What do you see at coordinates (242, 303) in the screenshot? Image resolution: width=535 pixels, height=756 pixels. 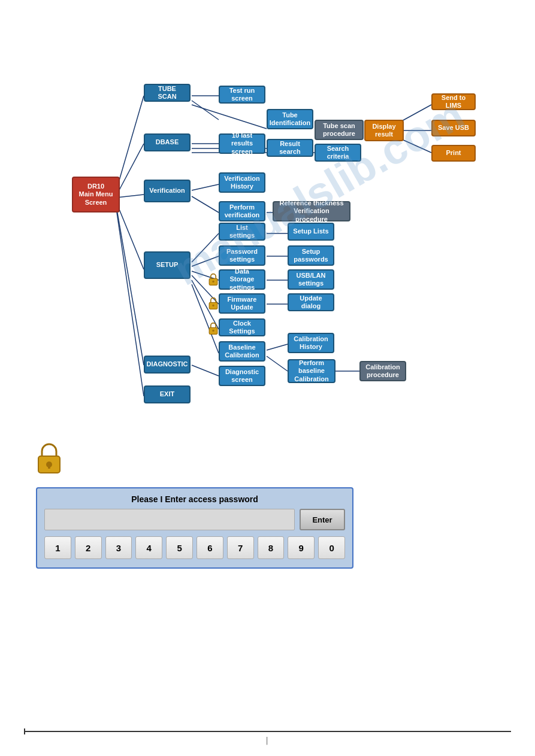 I see `firmwareupdate-node: Firmware Update` at bounding box center [242, 303].